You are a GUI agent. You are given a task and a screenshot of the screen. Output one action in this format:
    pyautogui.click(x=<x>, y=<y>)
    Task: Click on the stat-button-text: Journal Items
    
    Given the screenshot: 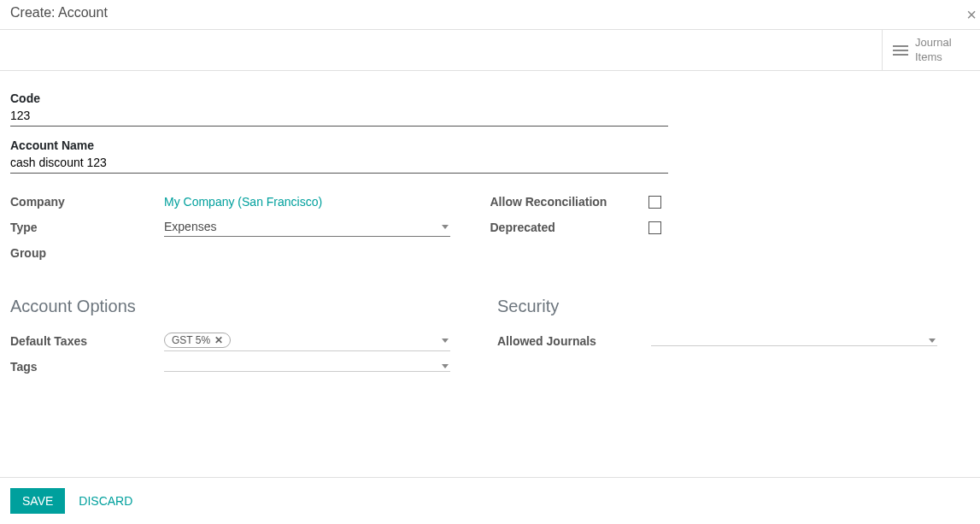 What is the action you would take?
    pyautogui.click(x=933, y=50)
    